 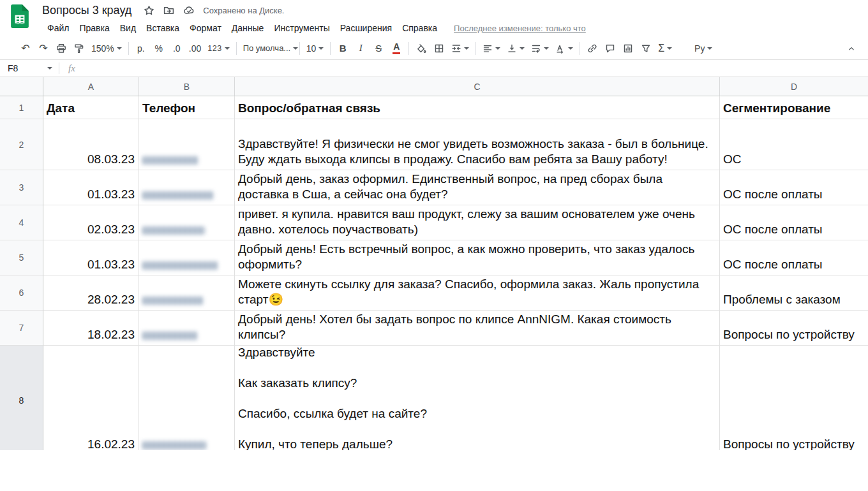 What do you see at coordinates (420, 28) in the screenshot?
I see `menu-Справка: Справка` at bounding box center [420, 28].